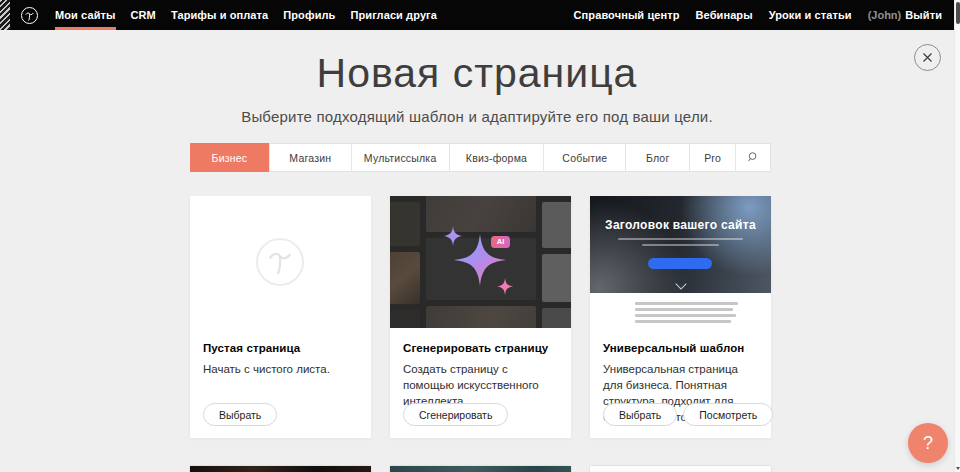 The height and width of the screenshot is (472, 960). Describe the element at coordinates (724, 15) in the screenshot. I see `nav-webinars: Вебинары` at that location.